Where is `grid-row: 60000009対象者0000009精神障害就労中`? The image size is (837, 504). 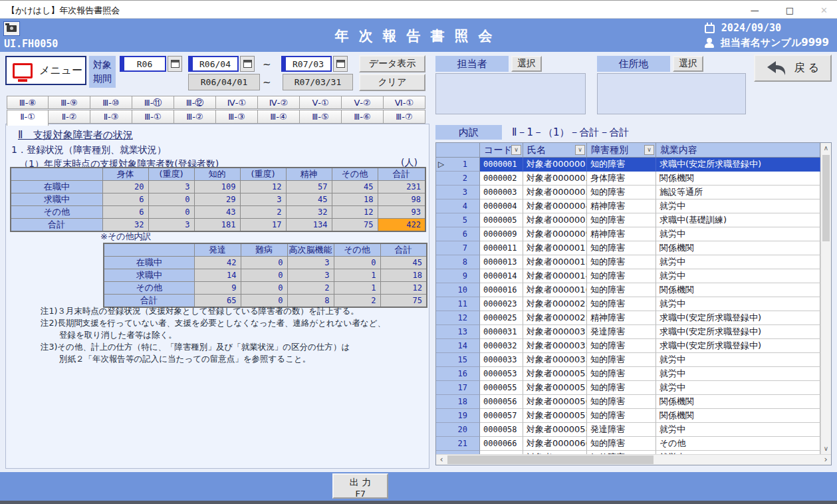 grid-row: 60000009対象者0000009精神障害就労中 is located at coordinates (628, 234).